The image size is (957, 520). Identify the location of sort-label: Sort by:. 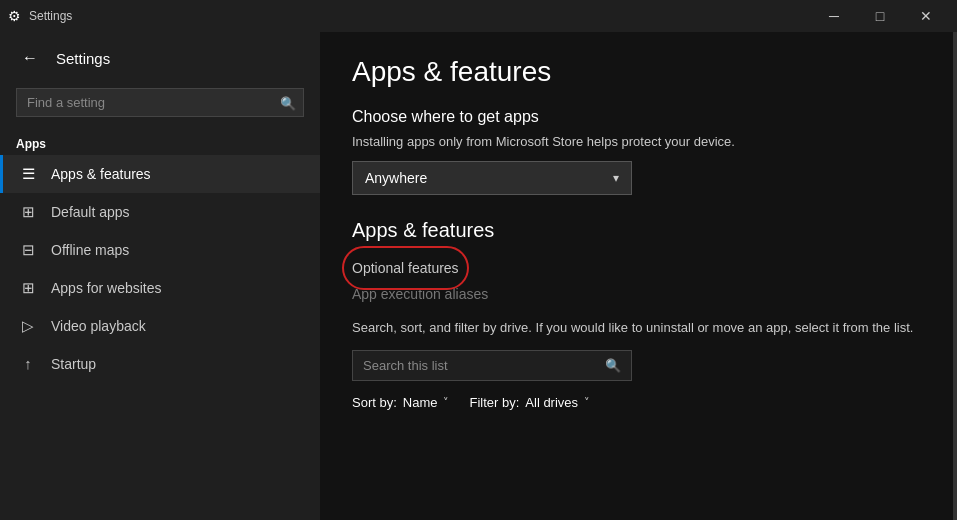
(374, 402).